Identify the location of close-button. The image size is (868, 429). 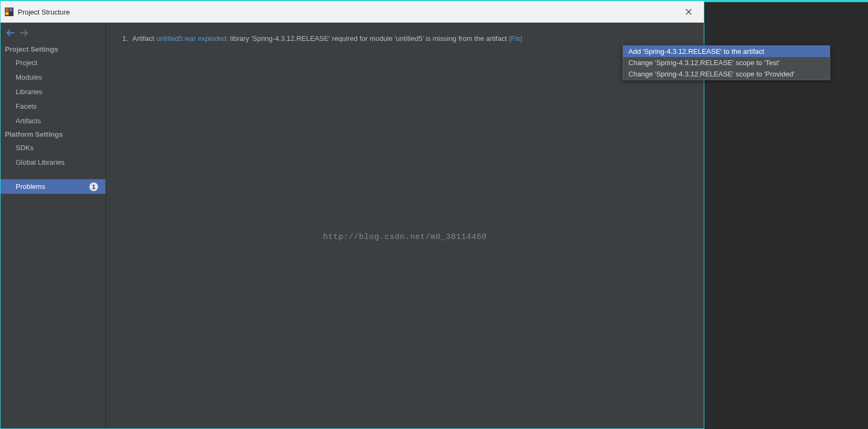
(689, 12).